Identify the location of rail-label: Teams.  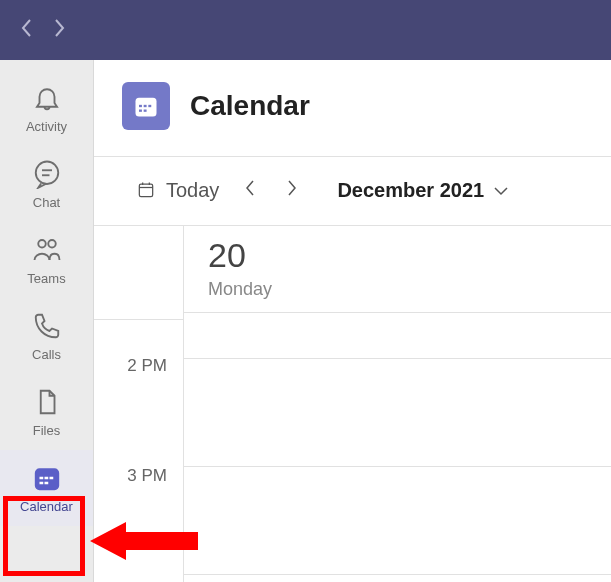
(46, 278).